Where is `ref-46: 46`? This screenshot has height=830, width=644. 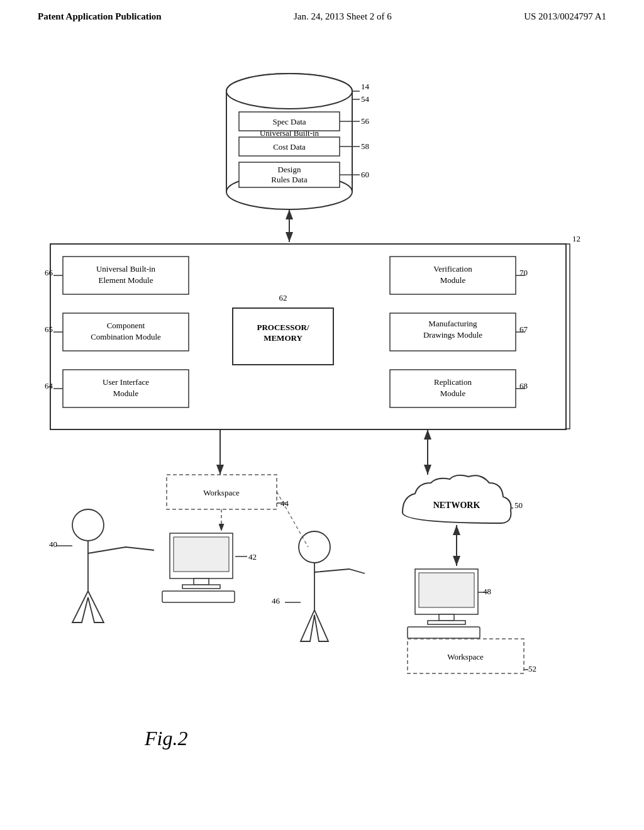 ref-46: 46 is located at coordinates (276, 601).